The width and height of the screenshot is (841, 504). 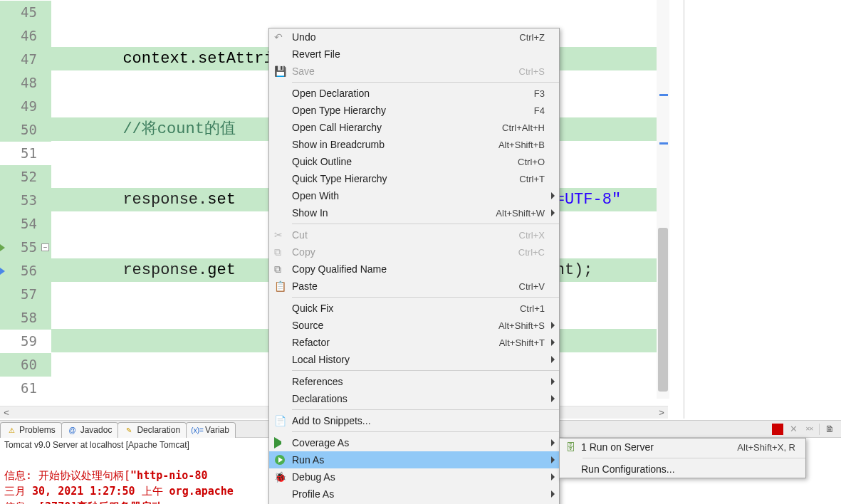 What do you see at coordinates (197, 430) in the screenshot?
I see `variables-icon: (x)=` at bounding box center [197, 430].